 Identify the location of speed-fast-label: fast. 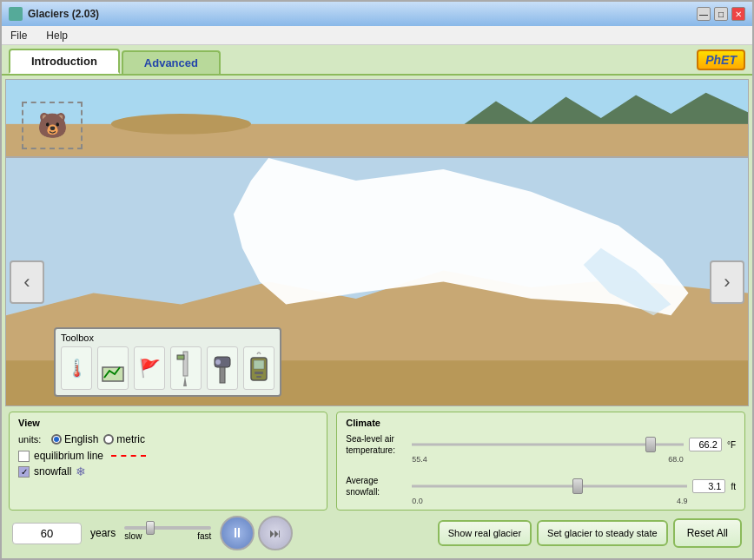
(204, 537).